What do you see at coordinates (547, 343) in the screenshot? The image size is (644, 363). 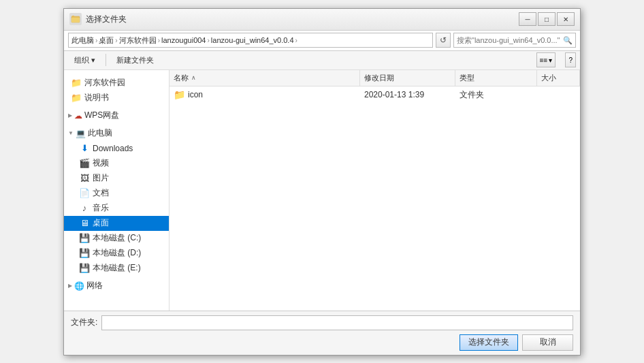 I see `cancel-button: 取消` at bounding box center [547, 343].